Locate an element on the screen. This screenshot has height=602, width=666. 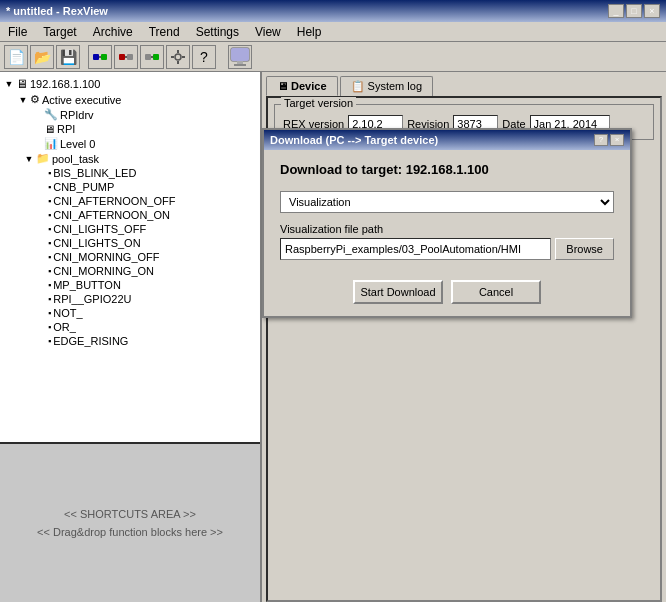
expand-level0-icon is located at coordinates (37, 144).